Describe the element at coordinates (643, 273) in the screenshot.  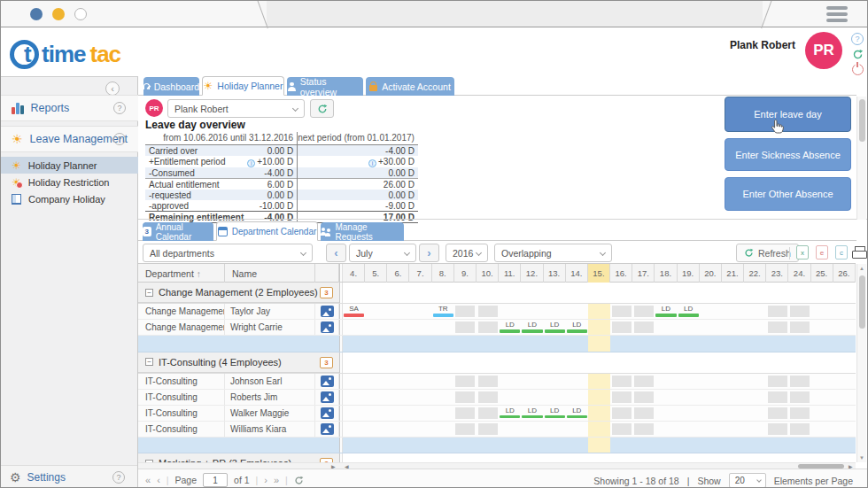
I see `day-header-cell: 17.` at that location.